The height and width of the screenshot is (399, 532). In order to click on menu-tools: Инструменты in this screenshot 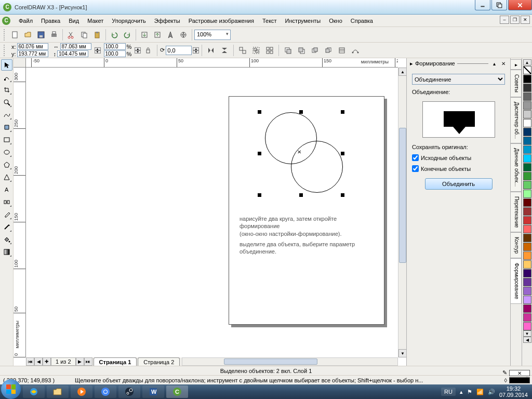, I will do `click(303, 21)`.